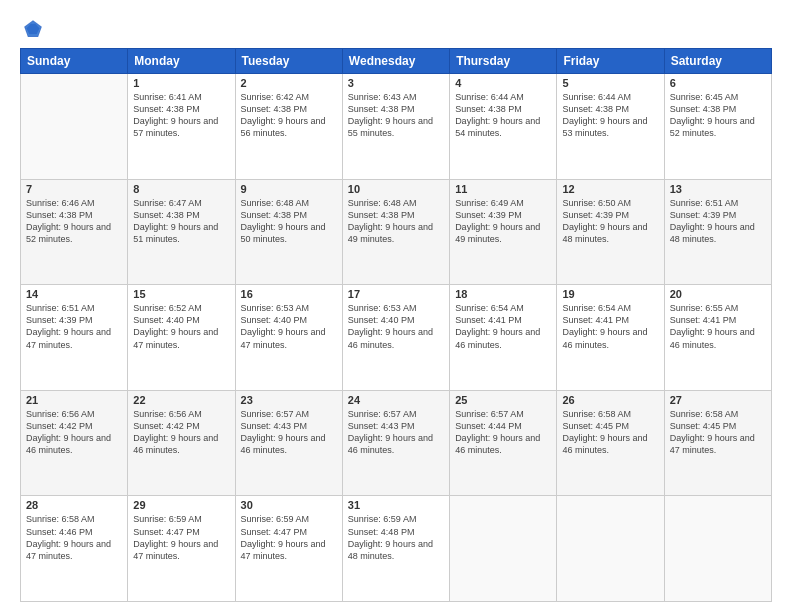  What do you see at coordinates (396, 443) in the screenshot?
I see `calendar-cell: 24Sunrise: 6:57 AM Sunset: 4:43 PM Dayli…` at bounding box center [396, 443].